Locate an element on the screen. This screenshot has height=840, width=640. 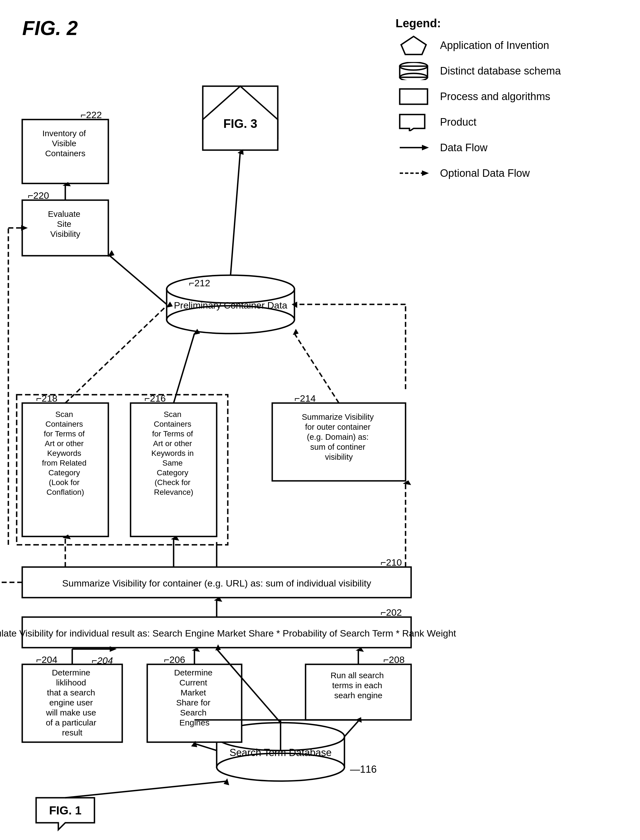
svg-text:Run all search terms in : Run all search terms in each searh engin… is located at coordinates (358, 685).